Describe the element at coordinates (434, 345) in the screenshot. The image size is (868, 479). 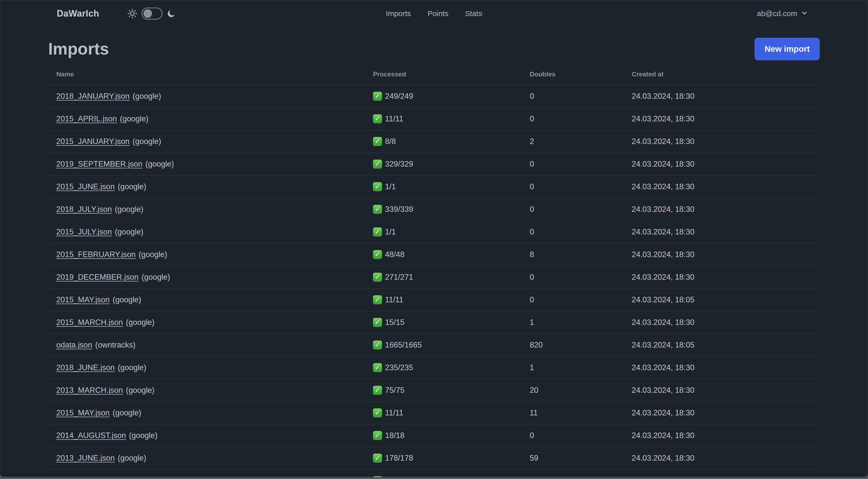
I see `table-row: odata.json(owntracks) ✓ 1665/1665 820 24…` at that location.